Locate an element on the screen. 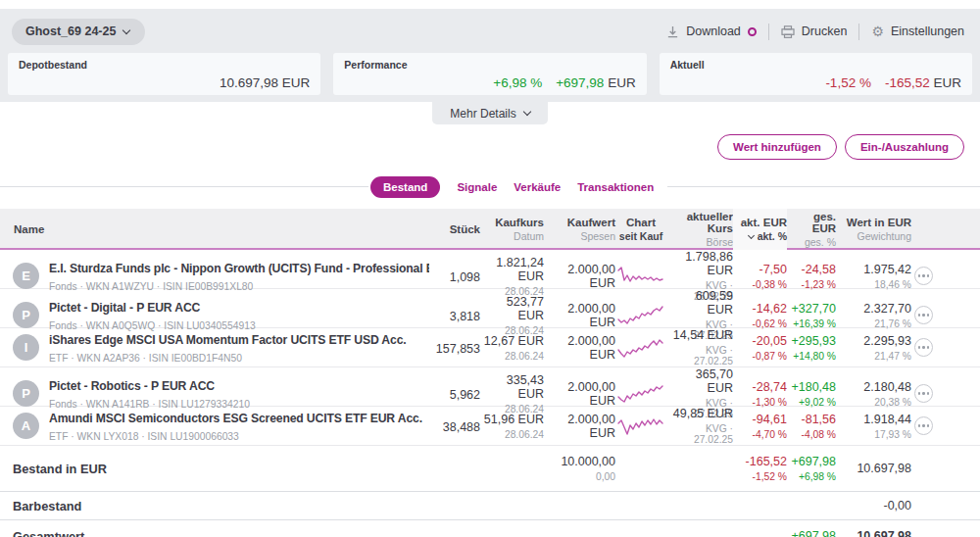 This screenshot has width=980, height=537. instrument-name: Amundi MSCI Semiconductors ESG Screened … is located at coordinates (235, 418).